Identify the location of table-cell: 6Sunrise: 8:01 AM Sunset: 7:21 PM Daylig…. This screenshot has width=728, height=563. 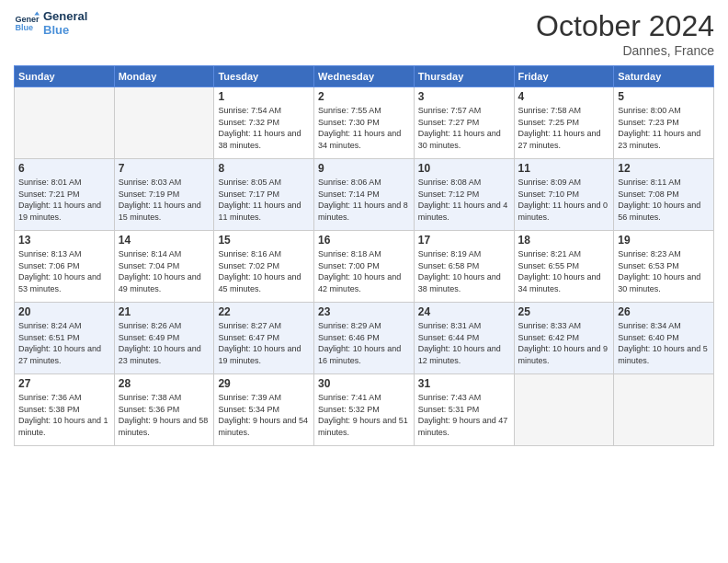
(64, 195).